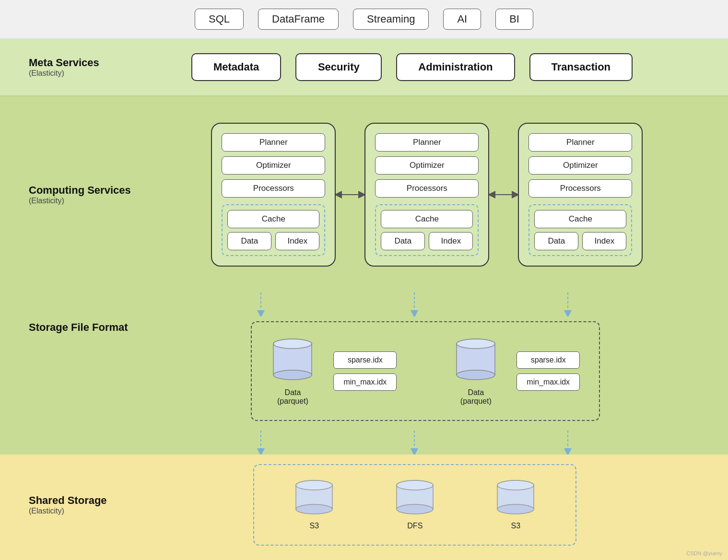 This screenshot has width=728, height=560. I want to click on optimizer-1: Optimizer, so click(273, 165).